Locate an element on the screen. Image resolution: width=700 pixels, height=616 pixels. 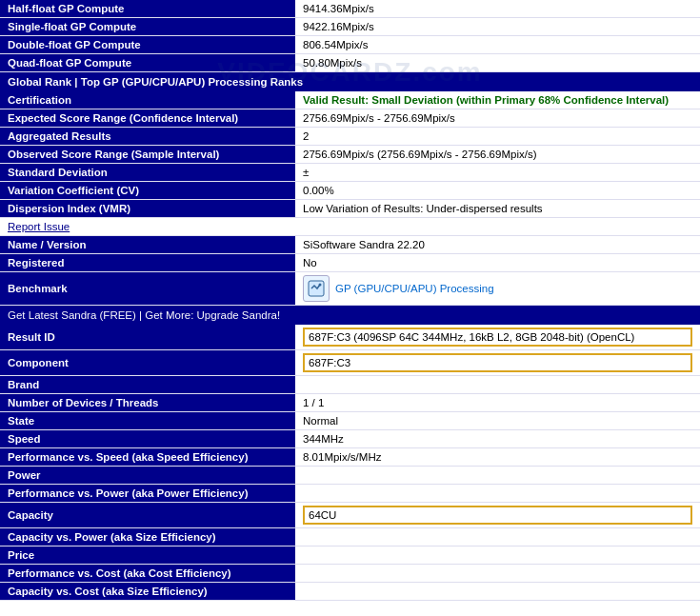
row-label: Variation Coefficient (CV) is located at coordinates (148, 190).